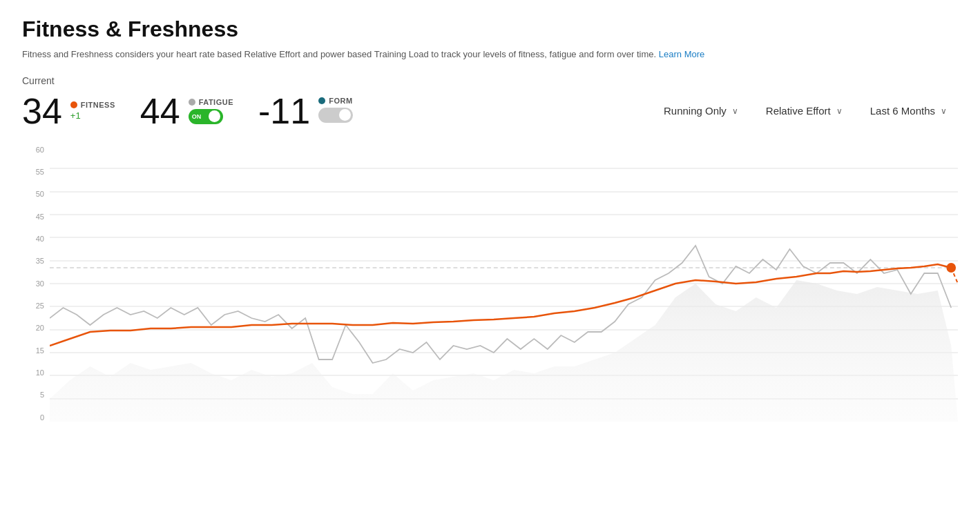  Describe the element at coordinates (211, 102) in the screenshot. I see `fatigue-label: FATIGUE` at that location.